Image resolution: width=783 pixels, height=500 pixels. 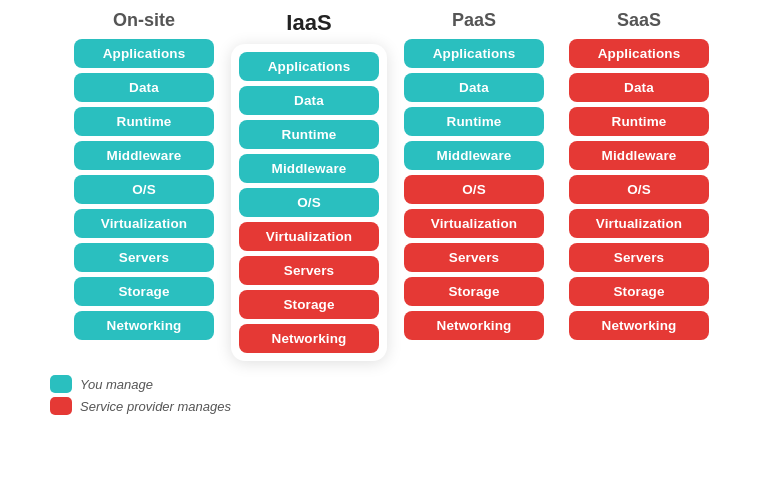 I want to click on pill-on-site-runtime: Runtime, so click(x=144, y=122).